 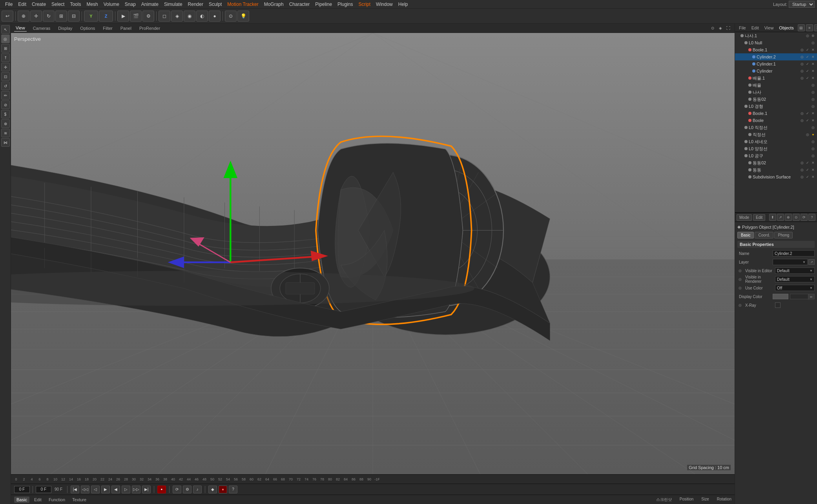 I want to click on y-axis-btn: Y, so click(x=91, y=16).